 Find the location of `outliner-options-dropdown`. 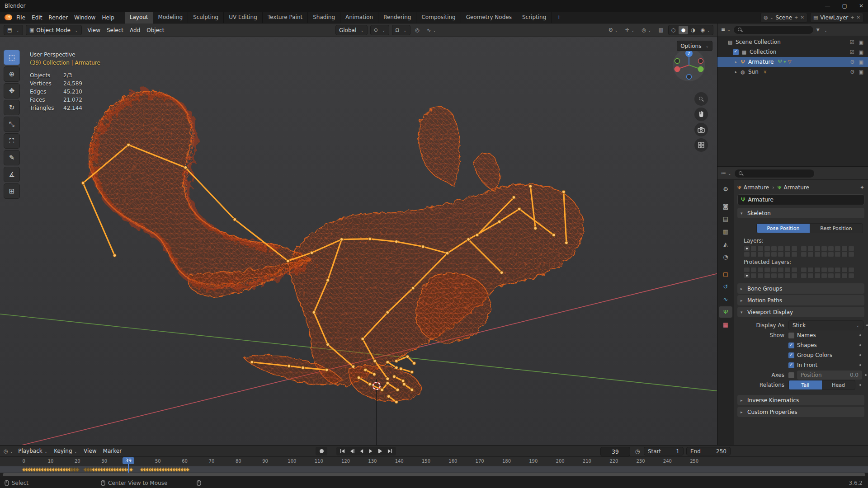

outliner-options-dropdown is located at coordinates (825, 30).